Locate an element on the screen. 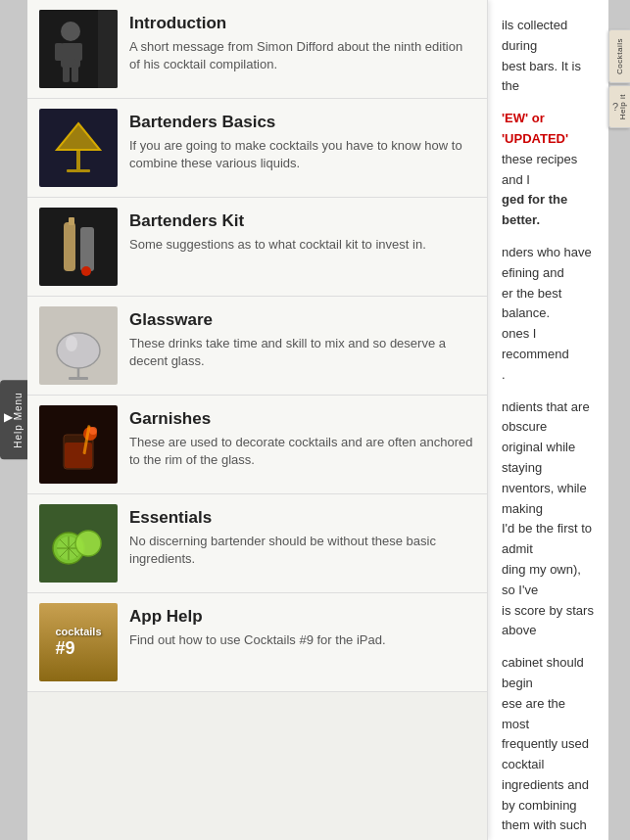  help-menu-label: Help Menu is located at coordinates (18, 419).